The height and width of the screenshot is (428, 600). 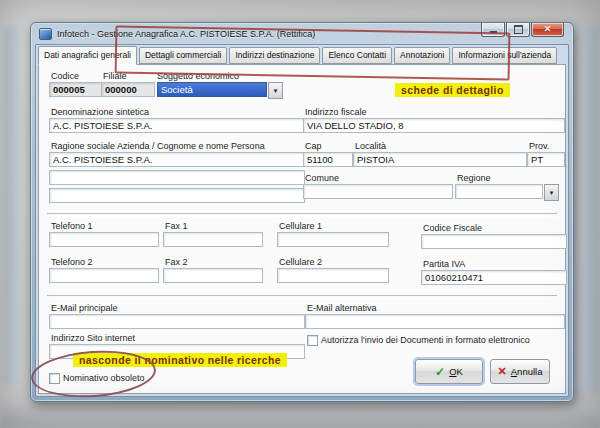 What do you see at coordinates (72, 262) in the screenshot?
I see `telefono2-label: Telefono 2` at bounding box center [72, 262].